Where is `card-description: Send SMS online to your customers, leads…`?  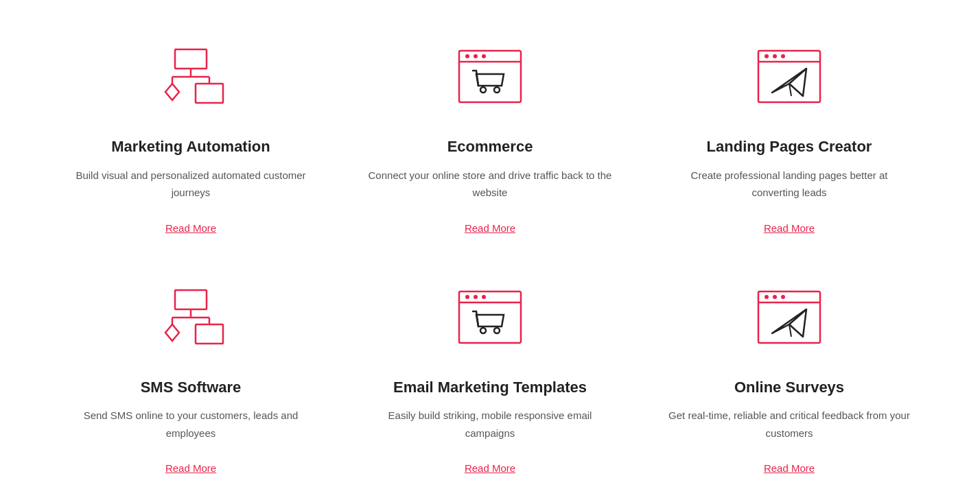 card-description: Send SMS online to your customers, leads… is located at coordinates (191, 424).